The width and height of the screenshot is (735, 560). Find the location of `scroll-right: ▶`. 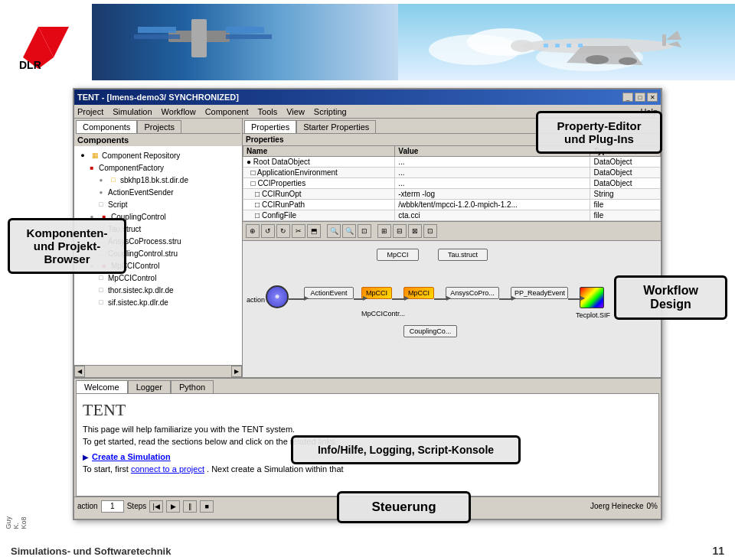

scroll-right: ▶ is located at coordinates (237, 372).